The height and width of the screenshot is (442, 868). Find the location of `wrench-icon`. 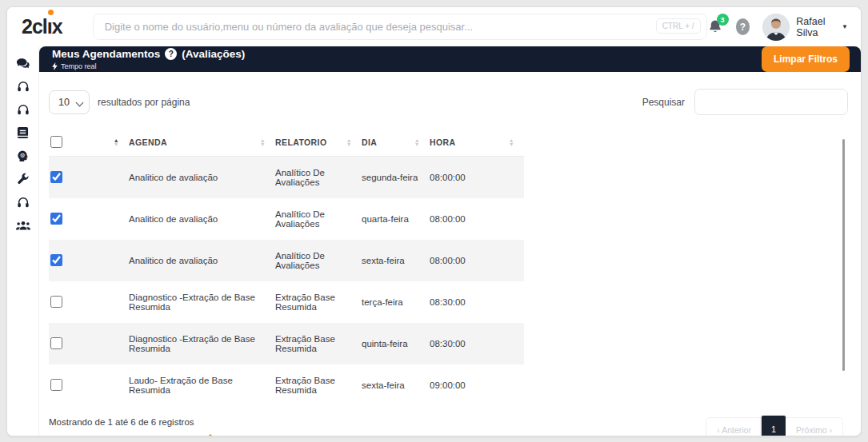

wrench-icon is located at coordinates (23, 179).